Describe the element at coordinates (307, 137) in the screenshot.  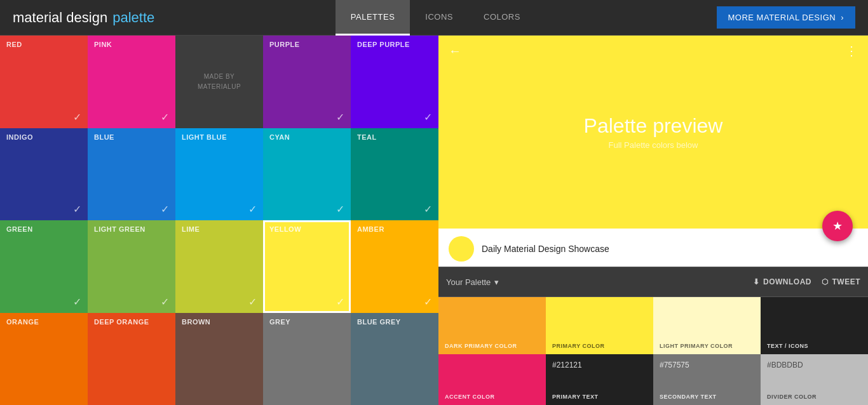
I see `color-name-cyan: CYAN` at that location.